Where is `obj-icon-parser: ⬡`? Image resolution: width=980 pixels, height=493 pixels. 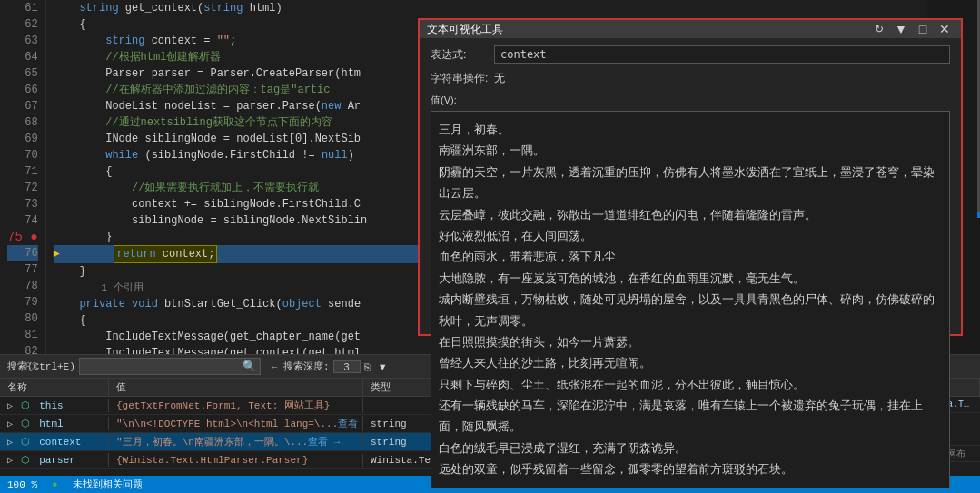 obj-icon-parser: ⬡ is located at coordinates (25, 460).